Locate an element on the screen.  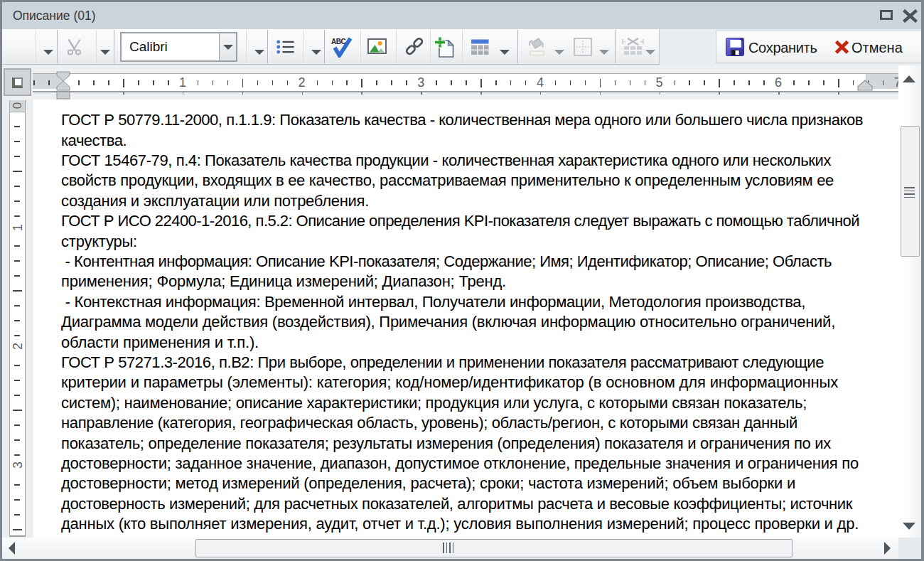
svg-text: ABC is located at coordinates (338, 41).